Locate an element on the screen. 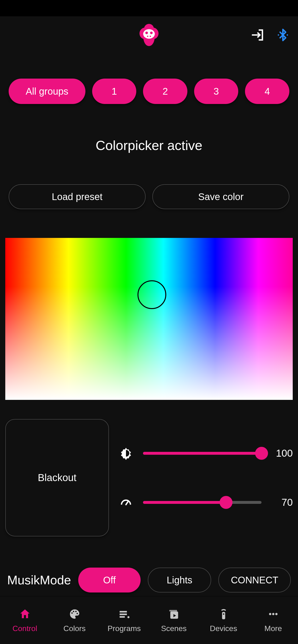 This screenshot has width=298, height=644. speed-icon is located at coordinates (126, 502).